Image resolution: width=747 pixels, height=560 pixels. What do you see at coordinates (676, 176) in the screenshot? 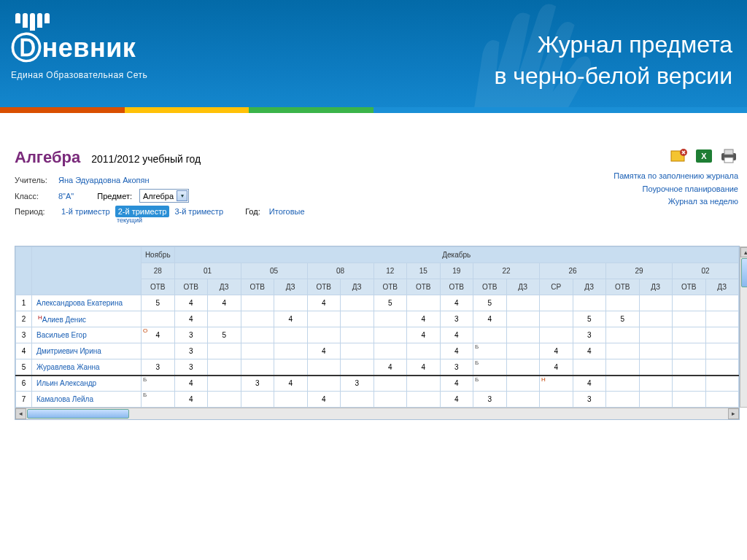
I see `link-memo: Памятка по заполнению журнала` at bounding box center [676, 176].